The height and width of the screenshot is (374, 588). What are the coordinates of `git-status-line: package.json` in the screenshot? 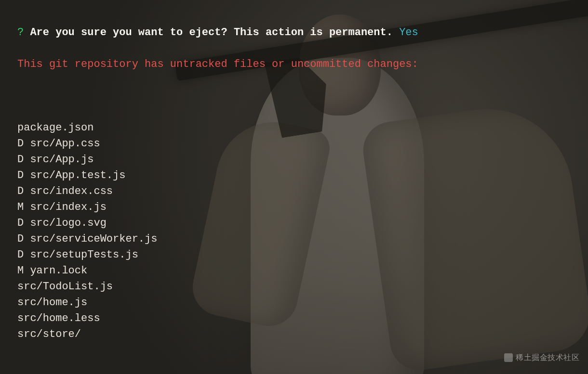 It's located at (303, 128).